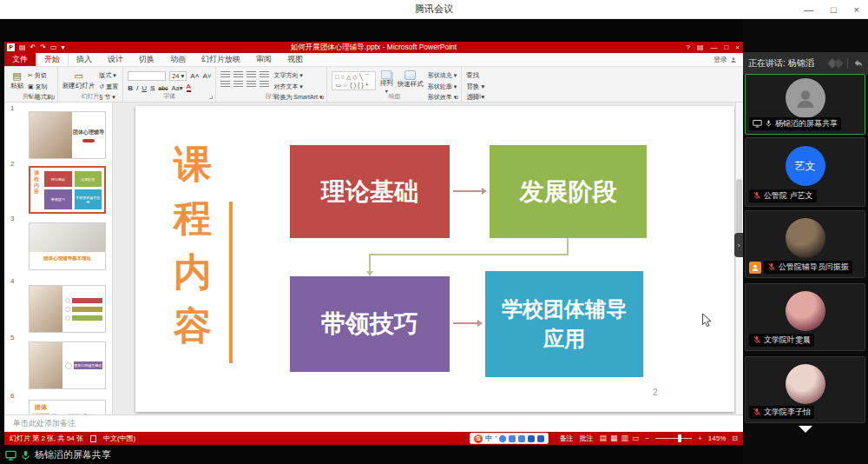  What do you see at coordinates (806, 317) in the screenshot?
I see `participant-tile-4: 文学院叶雯晨` at bounding box center [806, 317].